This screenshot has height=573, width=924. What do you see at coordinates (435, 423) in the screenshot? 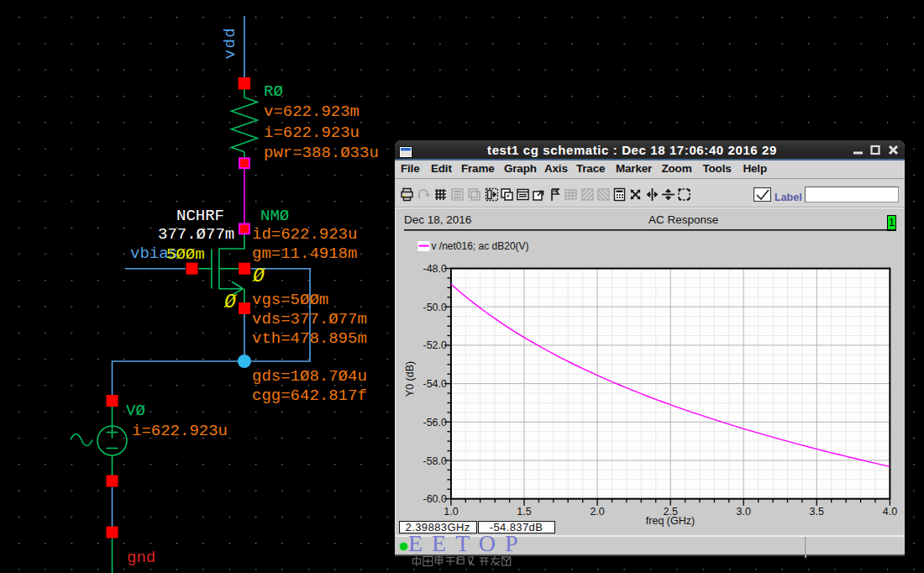
I see `svg-text: -56.0` at bounding box center [435, 423].